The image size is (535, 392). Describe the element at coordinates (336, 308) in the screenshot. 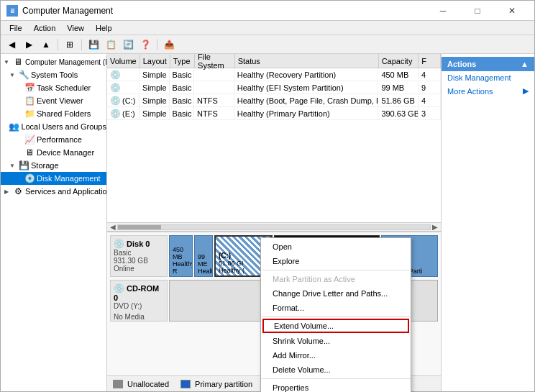

I see `ctx-item-format: Format...` at that location.